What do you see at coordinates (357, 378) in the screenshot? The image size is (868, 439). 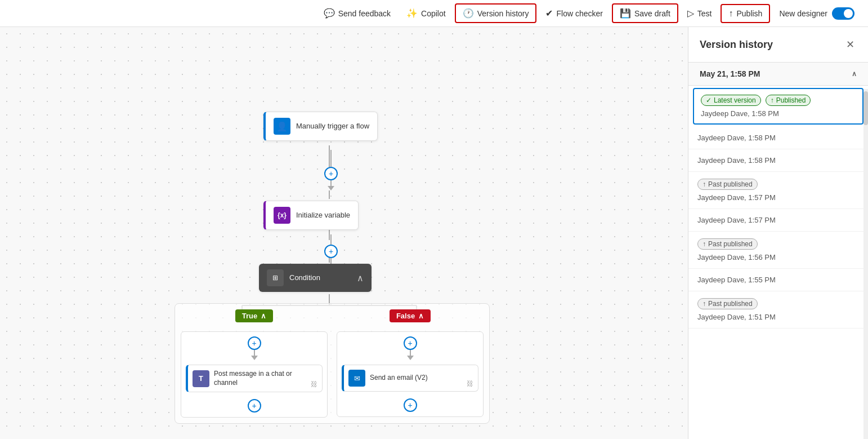 I see `outlook-icon: ✉` at bounding box center [357, 378].